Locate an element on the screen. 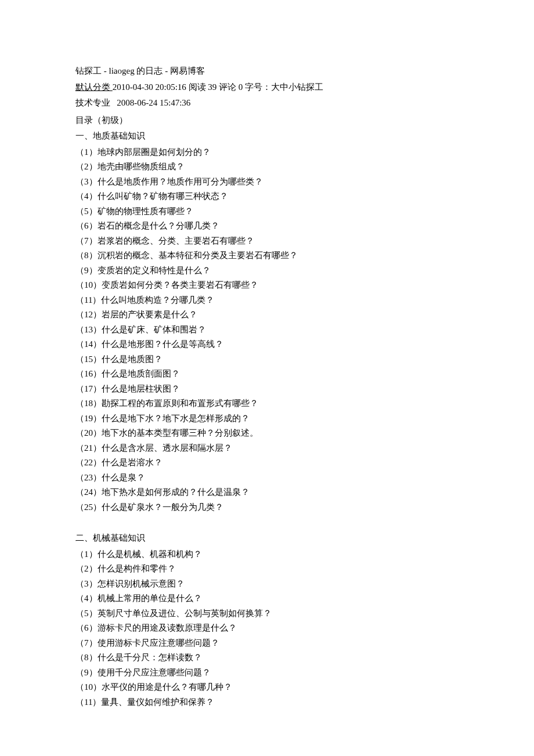 This screenshot has width=534, height=756. section1-item: （23）什么是泉？ is located at coordinates (267, 478).